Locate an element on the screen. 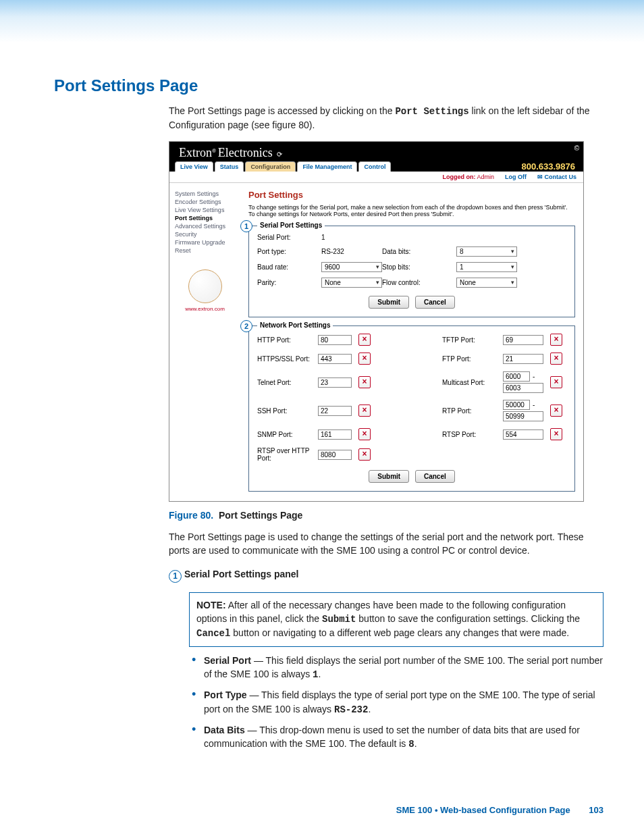  figure-caption: Figure 80. Port Settings Page is located at coordinates (386, 515).